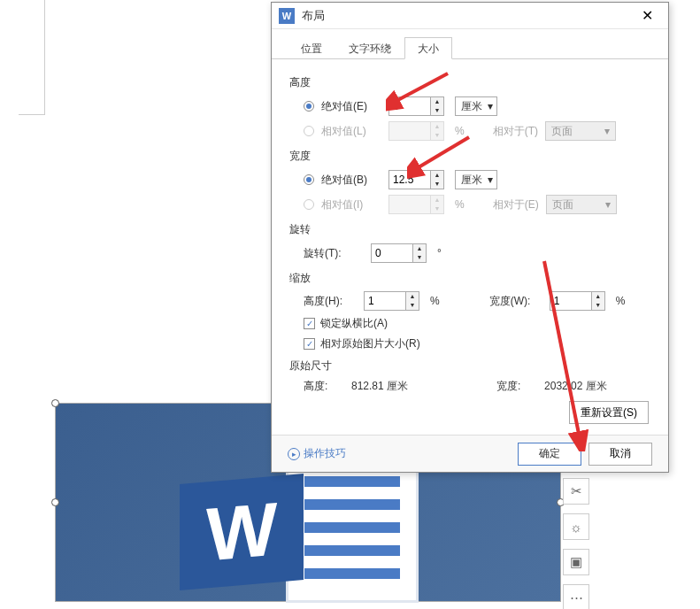 The image size is (700, 609). I want to click on word-logo: W, so click(308, 532).